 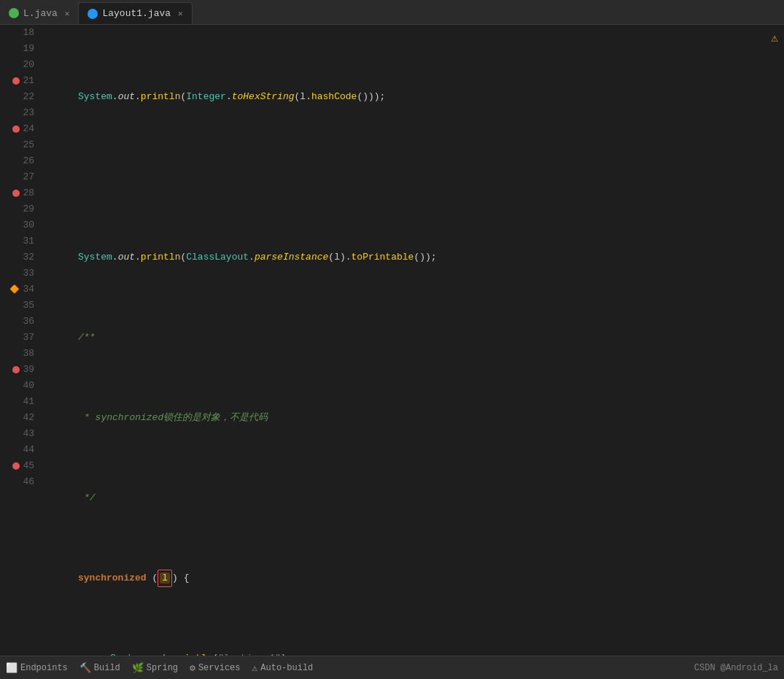 I want to click on tab-label-L: L.java, so click(x=41, y=13).